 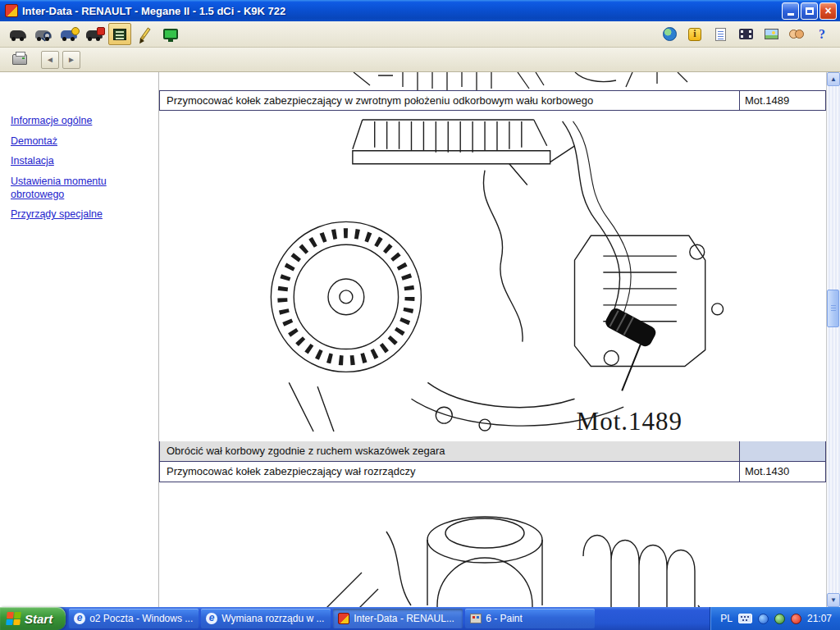 What do you see at coordinates (144, 34) in the screenshot?
I see `pencil-icon` at bounding box center [144, 34].